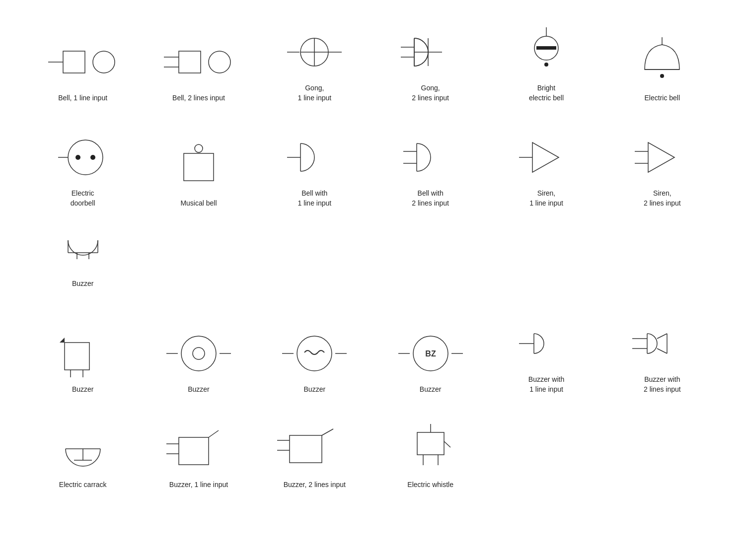  What do you see at coordinates (663, 98) in the screenshot?
I see `label-electric-bell: Electric bell` at bounding box center [663, 98].